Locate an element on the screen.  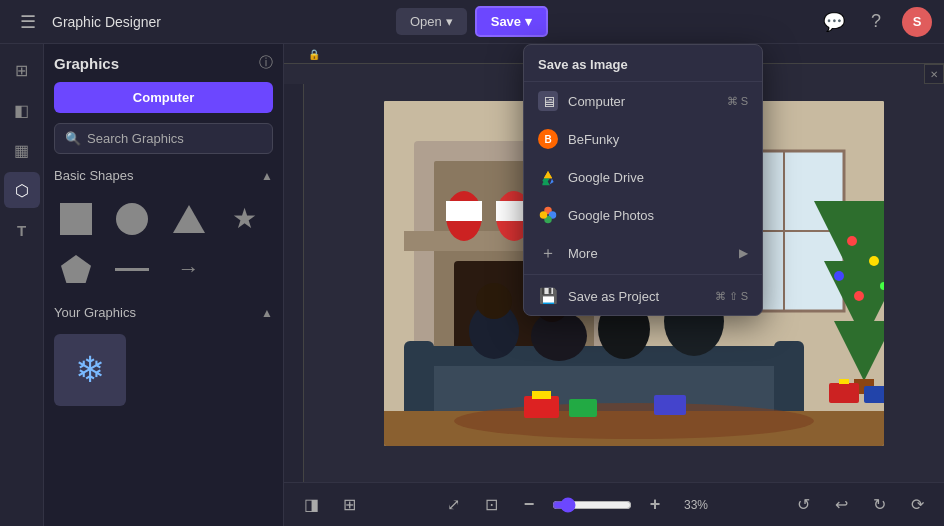
topbar-right: 💬 ? S is located at coordinates (745, 22).